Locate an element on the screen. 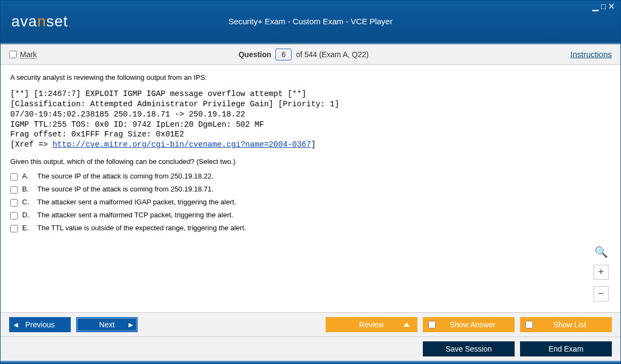  ips-xref-link: http://cve.mitre.org/cgi-bin/cvename.cgi… is located at coordinates (181, 145).